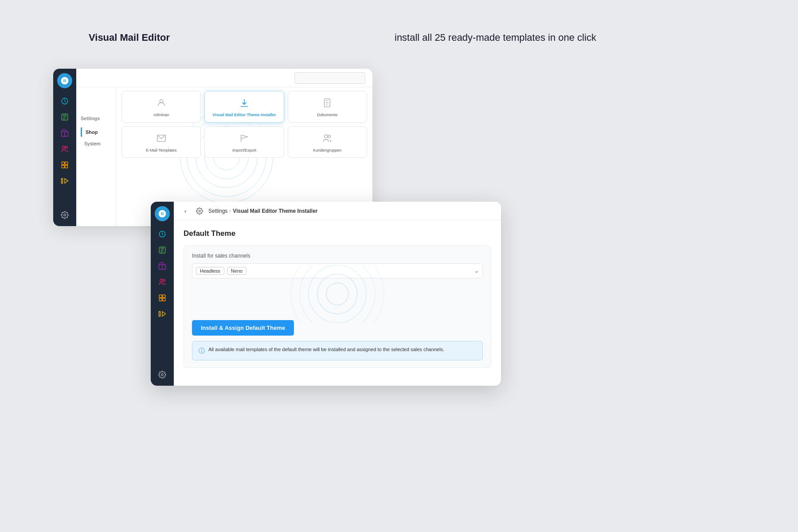  I want to click on win1-nav-dashboard, so click(65, 101).